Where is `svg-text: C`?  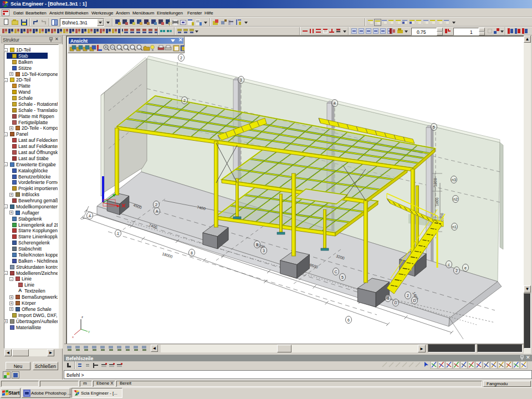 svg-text: C is located at coordinates (336, 272).